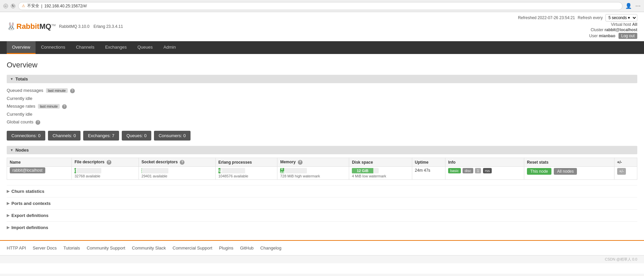 The height and width of the screenshot is (276, 644). I want to click on col-erlang-proc: Erlang processes, so click(246, 162).